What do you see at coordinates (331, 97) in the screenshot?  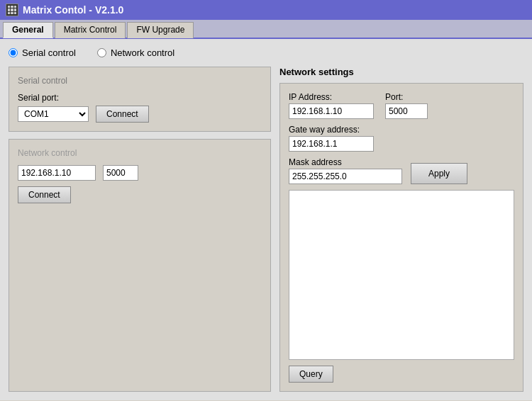 I see `ip-address-label: IP Address:` at bounding box center [331, 97].